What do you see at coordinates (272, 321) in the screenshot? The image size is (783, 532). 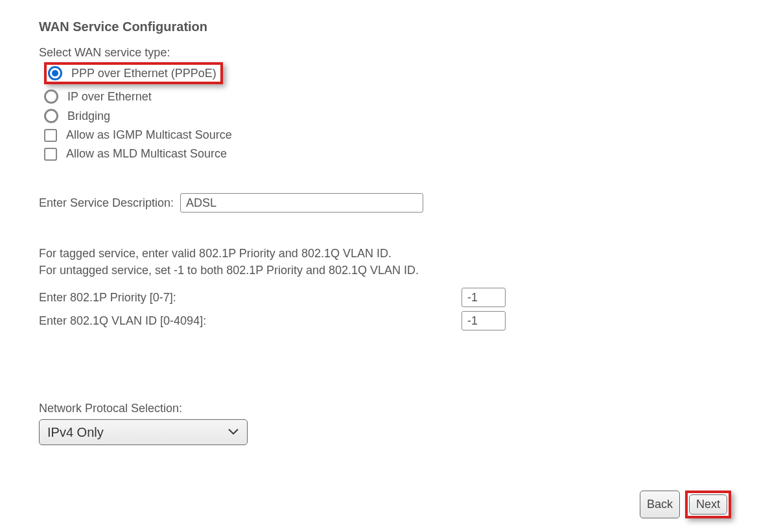 I see `vlan-row: Enter 802.1Q VLAN ID [0-4094]:` at bounding box center [272, 321].